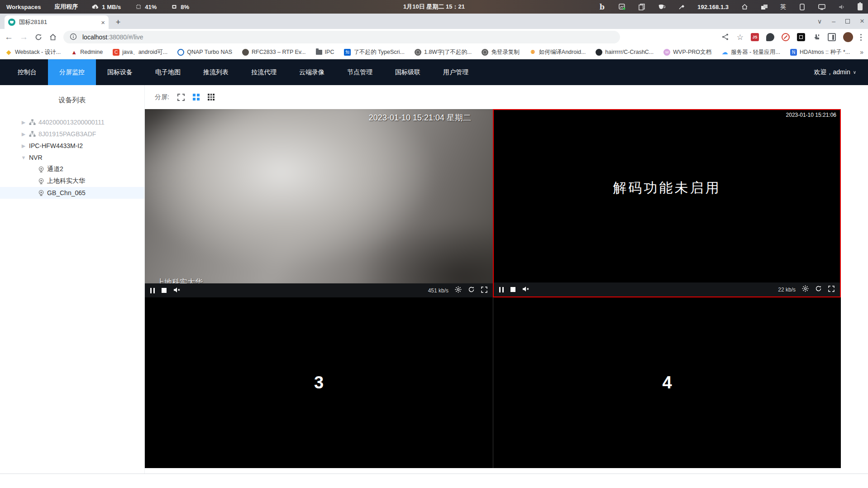 The width and height of the screenshot is (868, 488). I want to click on nav-item-map: 电子地图, so click(168, 72).